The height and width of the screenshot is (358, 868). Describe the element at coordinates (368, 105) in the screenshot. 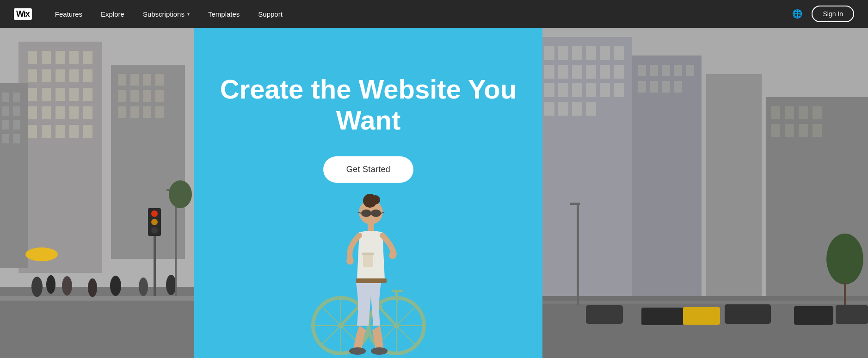

I see `hero-title: Create the Website You Want` at that location.